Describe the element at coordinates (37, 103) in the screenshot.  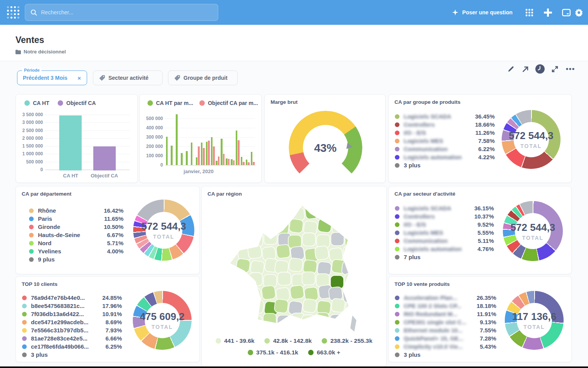
I see `legend-item: CA HT` at that location.